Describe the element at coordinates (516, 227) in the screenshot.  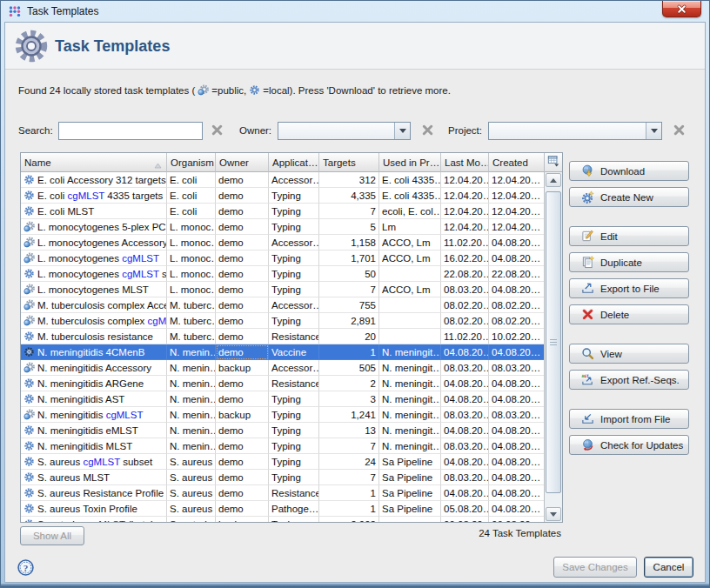
I see `cell-created-text: 12.04.20…` at that location.